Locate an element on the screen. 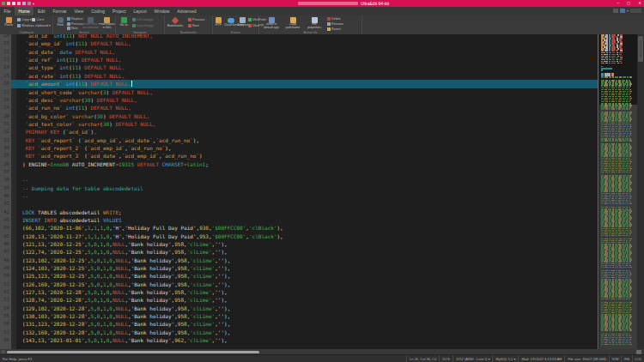  cloud-services-button: Cloud Services is located at coordinates (230, 22).